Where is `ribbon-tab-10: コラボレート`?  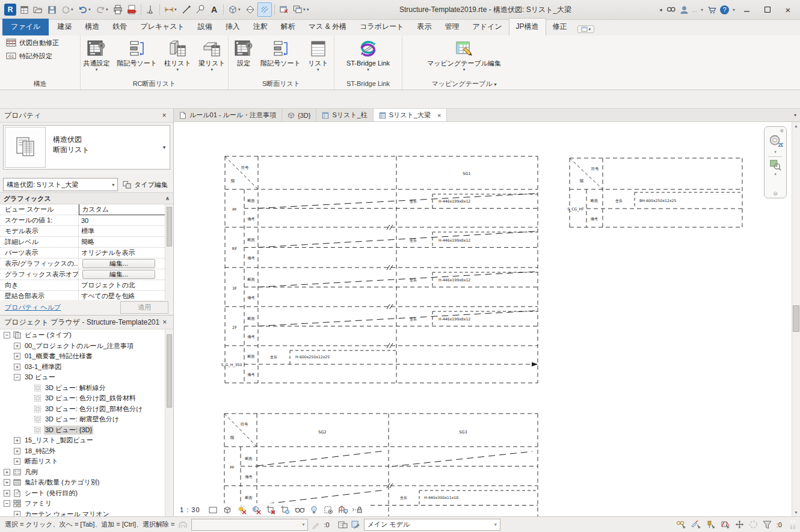
ribbon-tab-10: コラボレート is located at coordinates (381, 27).